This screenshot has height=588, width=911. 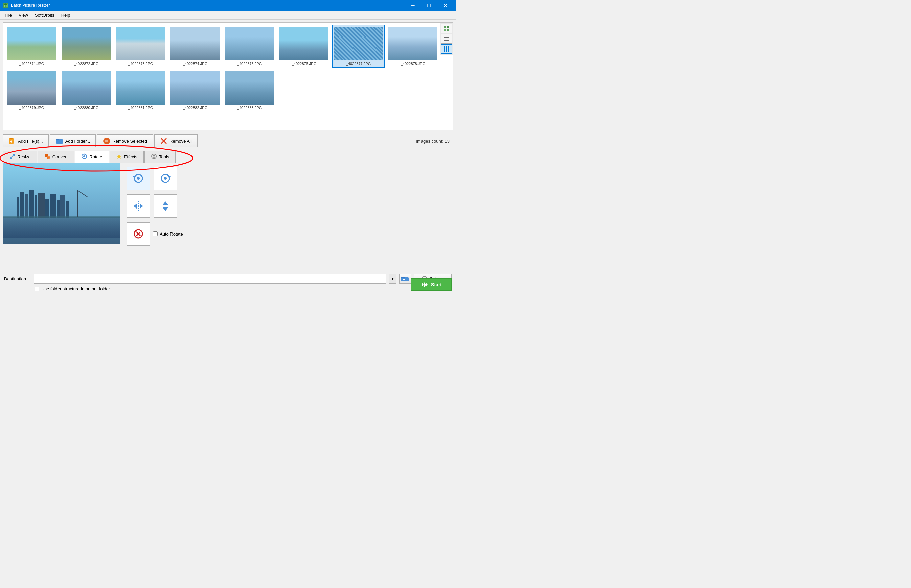 I want to click on tab-rotate: Rotate, so click(x=92, y=157).